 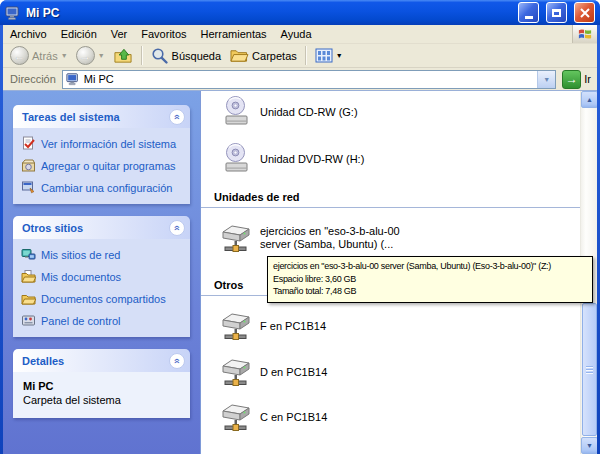 What do you see at coordinates (33, 79) in the screenshot?
I see `address-label: Dirección` at bounding box center [33, 79].